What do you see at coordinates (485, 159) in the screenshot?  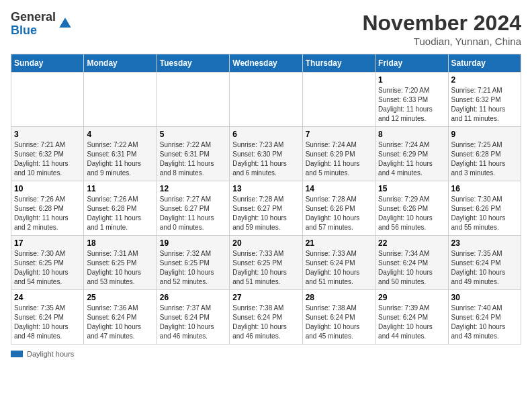 I see `day-info: Sunrise: 7:25 AM Sunset: 6:28 PM Dayligh…` at bounding box center [485, 159].